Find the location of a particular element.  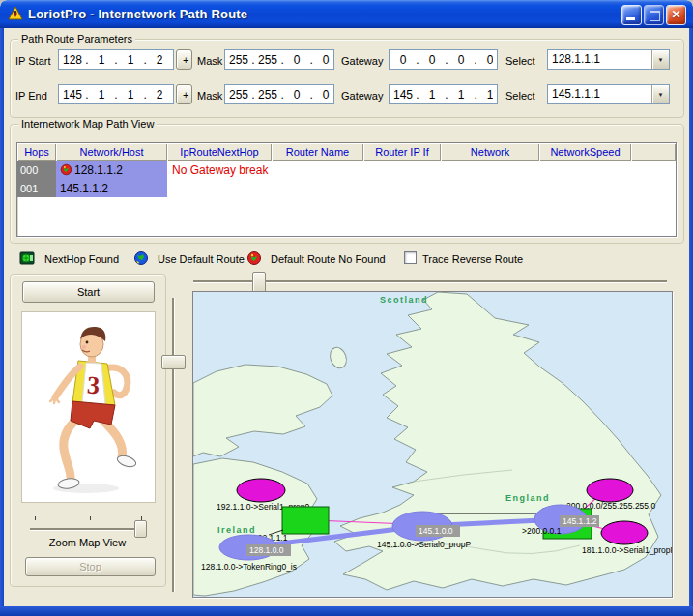

select-combo-1-dropdown-button: ▼ is located at coordinates (660, 60).